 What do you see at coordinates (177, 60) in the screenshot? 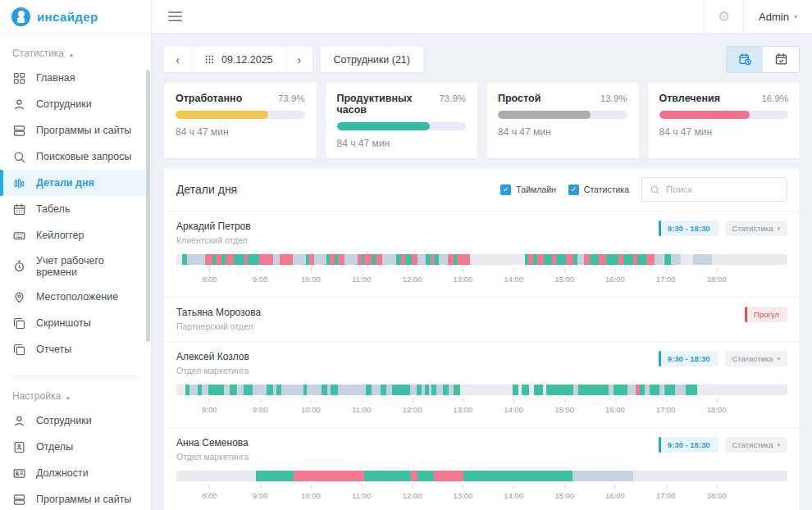
I see `chevron-left-icon: ‹` at bounding box center [177, 60].